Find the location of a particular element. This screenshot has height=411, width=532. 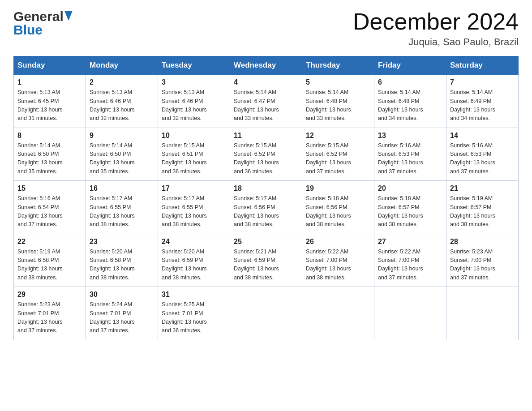

calendar-cell: 28Sunrise: 5:23 AMSunset: 7:00 PMDayligh… is located at coordinates (483, 261).